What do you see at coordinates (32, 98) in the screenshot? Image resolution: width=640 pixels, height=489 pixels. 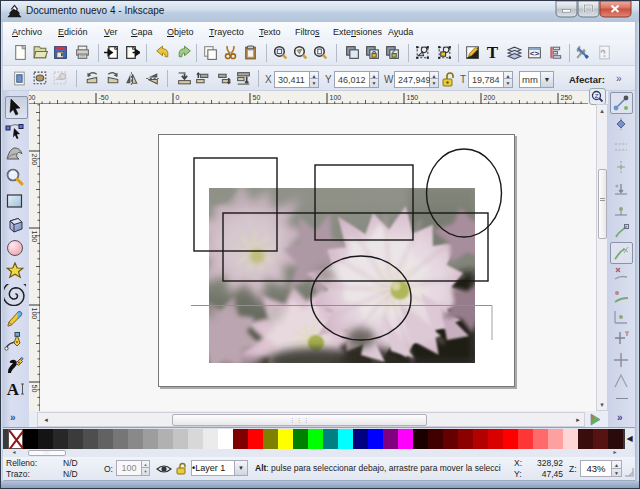 I see `svg-text: -100` at bounding box center [32, 98].